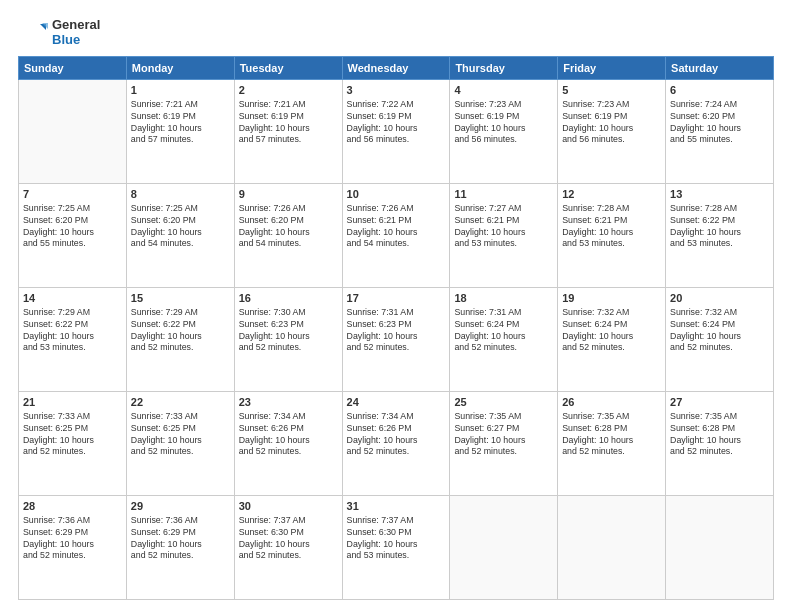  What do you see at coordinates (288, 227) in the screenshot?
I see `day-detail: Sunrise: 7:26 AMSunset: 6:20 PMDaylight:…` at bounding box center [288, 227].